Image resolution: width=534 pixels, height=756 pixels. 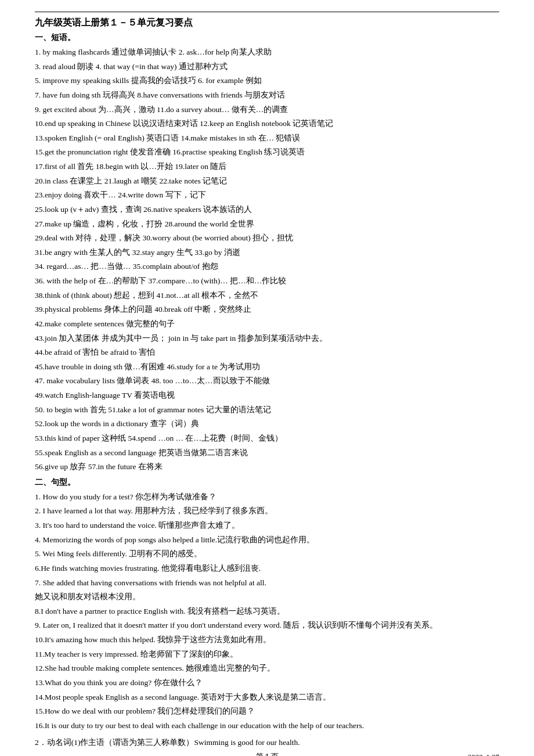 I want to click on list-item: 13.What do you think you are doing? 你在做什…, so click(x=267, y=683).